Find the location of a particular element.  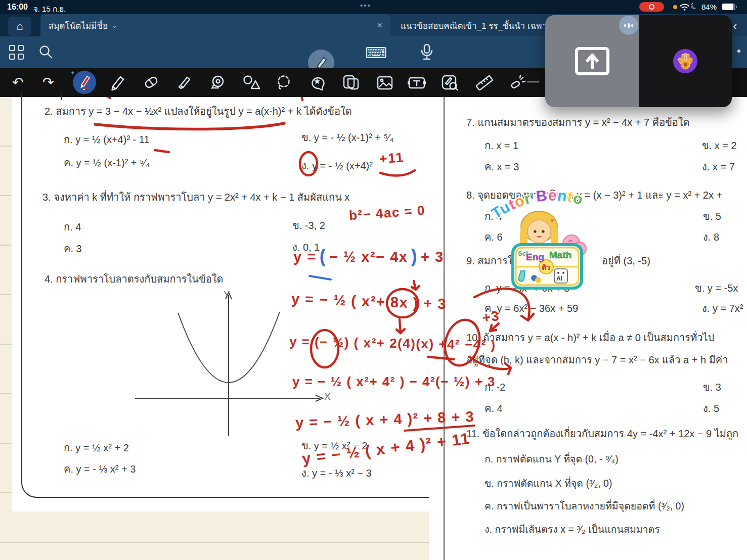

status-bar: 16:00 จ. 15 ก.ย. ••• ☾ 84% is located at coordinates (373, 7).